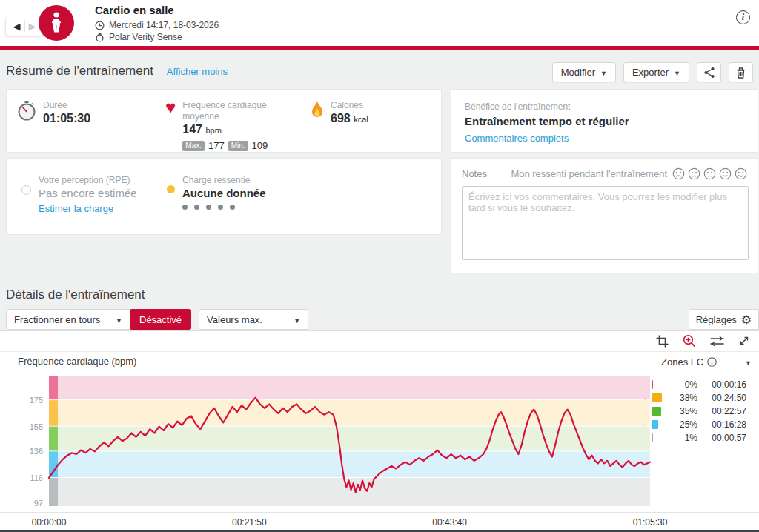  What do you see at coordinates (36, 400) in the screenshot?
I see `y-tick-label: 175` at bounding box center [36, 400].